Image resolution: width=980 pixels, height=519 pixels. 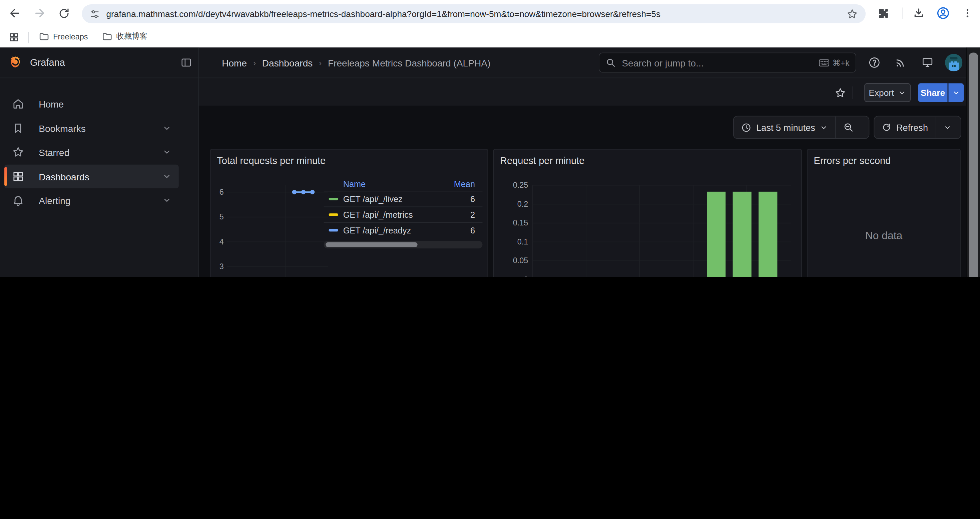 What do you see at coordinates (221, 217) in the screenshot?
I see `svg-text: 5` at bounding box center [221, 217].